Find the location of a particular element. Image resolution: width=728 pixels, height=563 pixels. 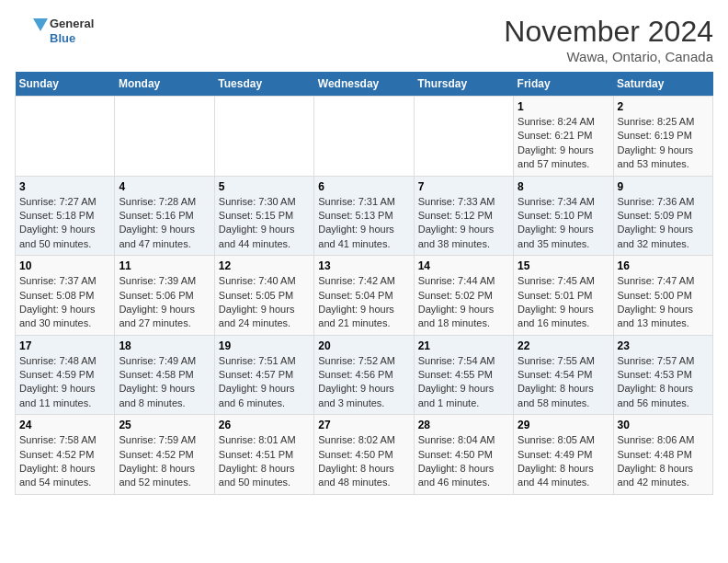

day-number: 8 is located at coordinates (563, 187).